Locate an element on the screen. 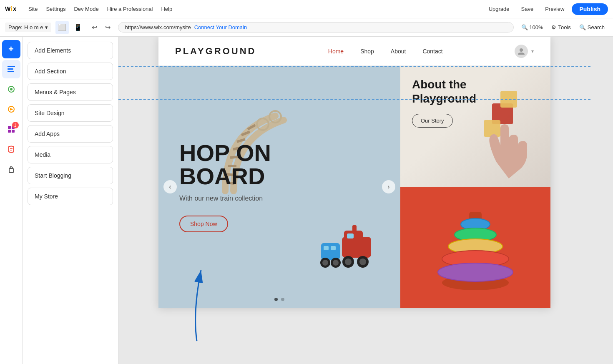 This screenshot has height=364, width=613. nav-contact: Contact is located at coordinates (432, 51).